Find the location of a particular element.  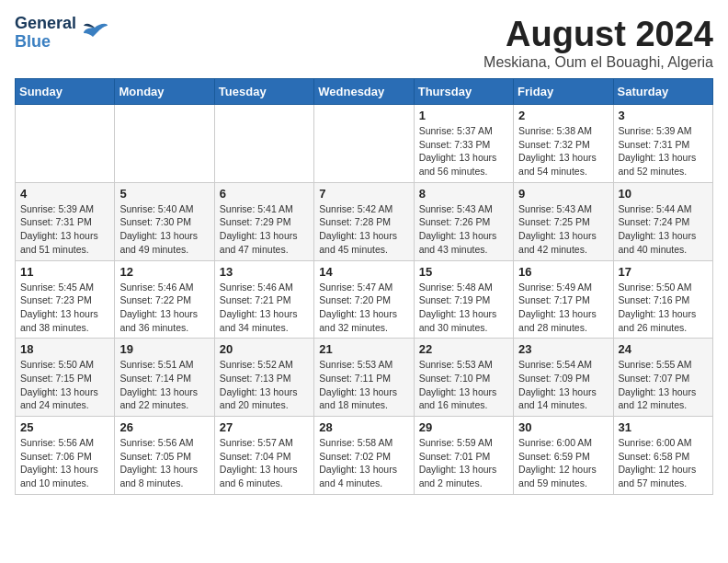

day-cell: 26Sunrise: 5:56 AM Sunset: 7:05 PM Dayli… is located at coordinates (165, 456).